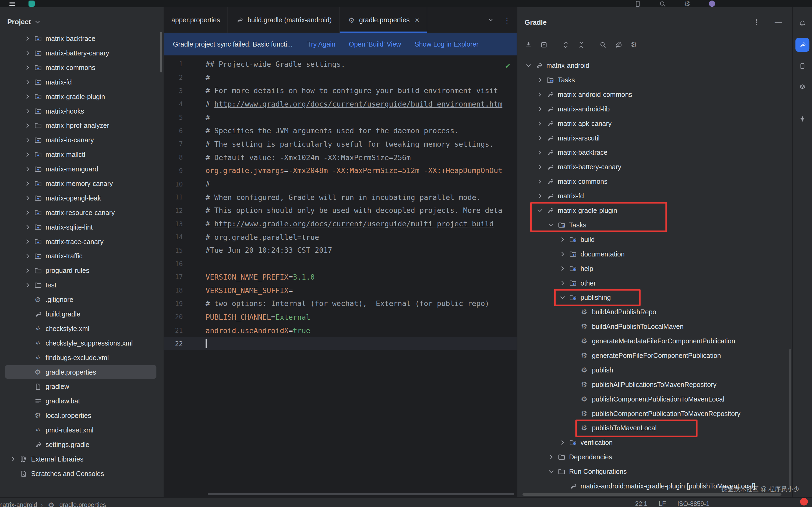 This screenshot has width=812, height=507. I want to click on code-line: 15#Tue Jun 20 10:24:33 CST 2017, so click(341, 250).